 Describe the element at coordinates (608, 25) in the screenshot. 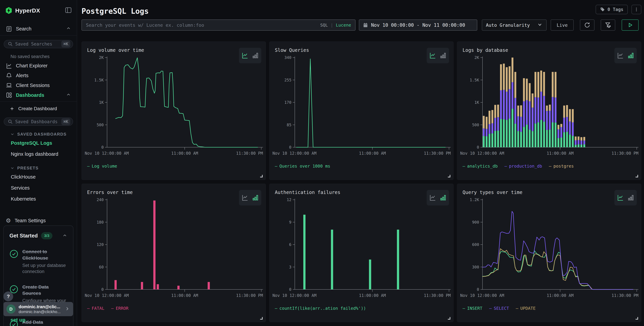

I see `filter-edit-icon` at that location.